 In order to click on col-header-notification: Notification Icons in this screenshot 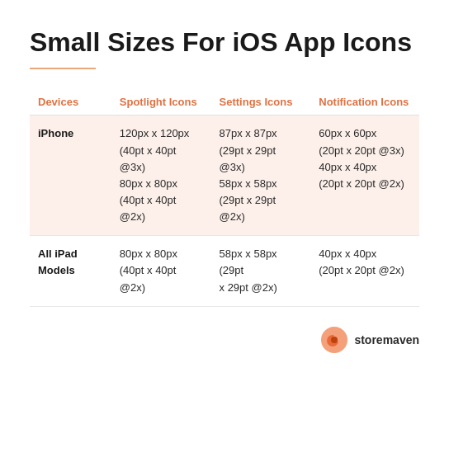, I will do `click(365, 102)`.